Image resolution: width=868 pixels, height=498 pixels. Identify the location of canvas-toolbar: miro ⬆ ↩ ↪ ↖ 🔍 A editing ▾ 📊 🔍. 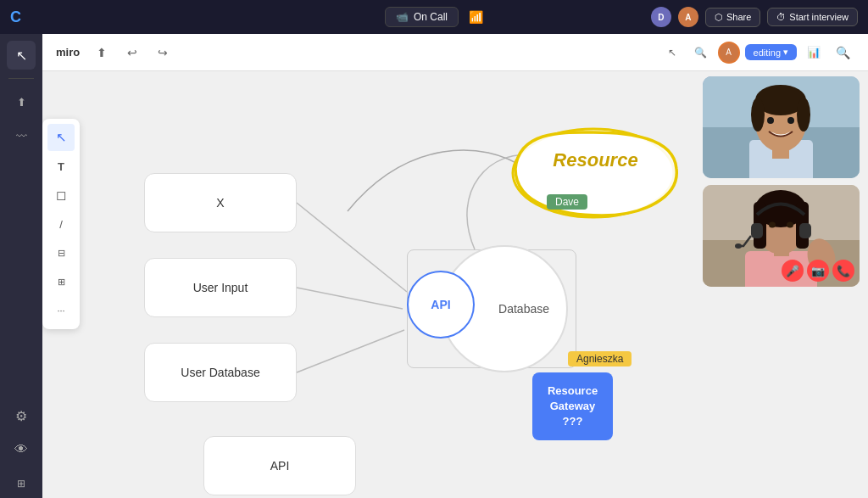
(455, 53).